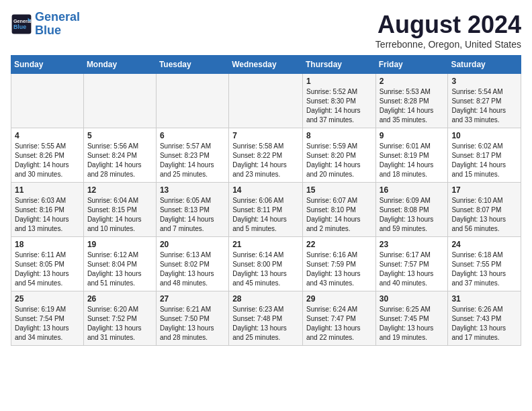 The width and height of the screenshot is (532, 411). I want to click on day-content: Sunrise: 6:03 AM Sunset: 8:16 PM Dayligh…, so click(47, 215).